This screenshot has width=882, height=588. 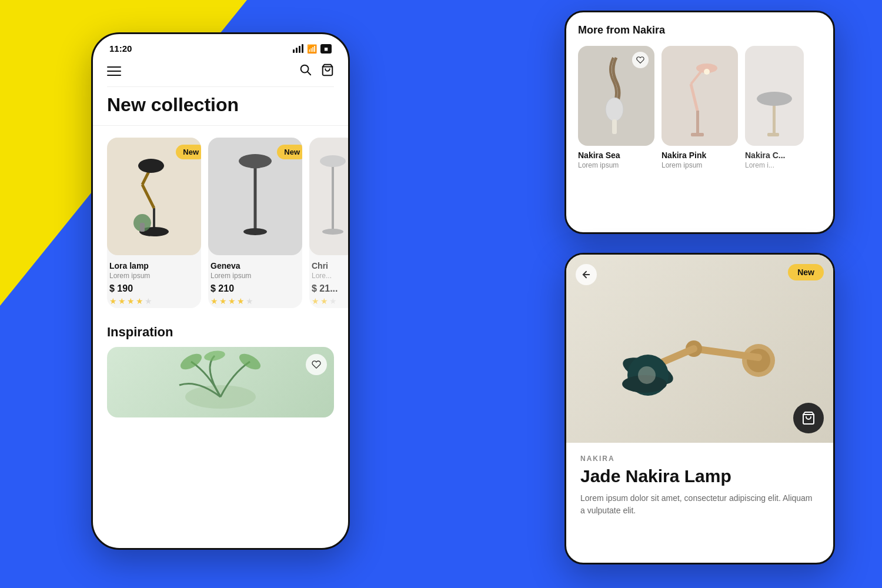 I want to click on status-bar: 11:20 📶 ■, so click(x=220, y=46).